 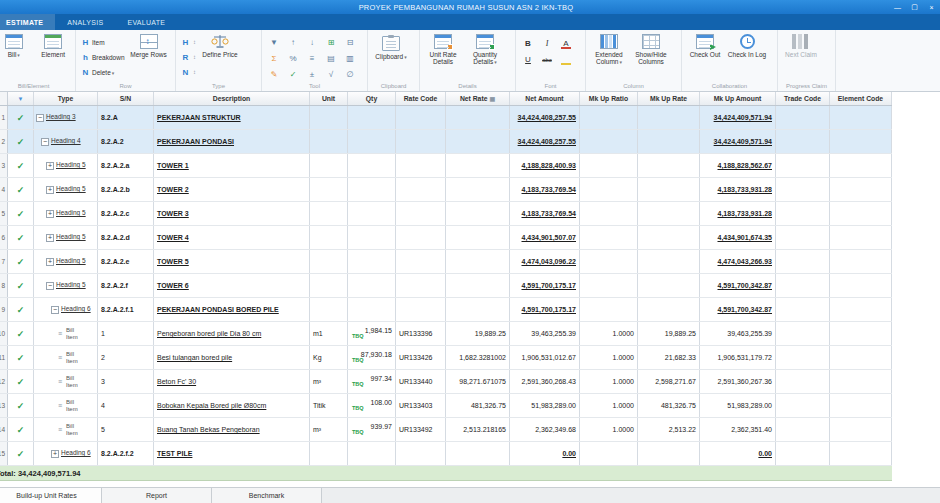 What do you see at coordinates (274, 58) in the screenshot?
I see `sum-icon: Σ` at bounding box center [274, 58].